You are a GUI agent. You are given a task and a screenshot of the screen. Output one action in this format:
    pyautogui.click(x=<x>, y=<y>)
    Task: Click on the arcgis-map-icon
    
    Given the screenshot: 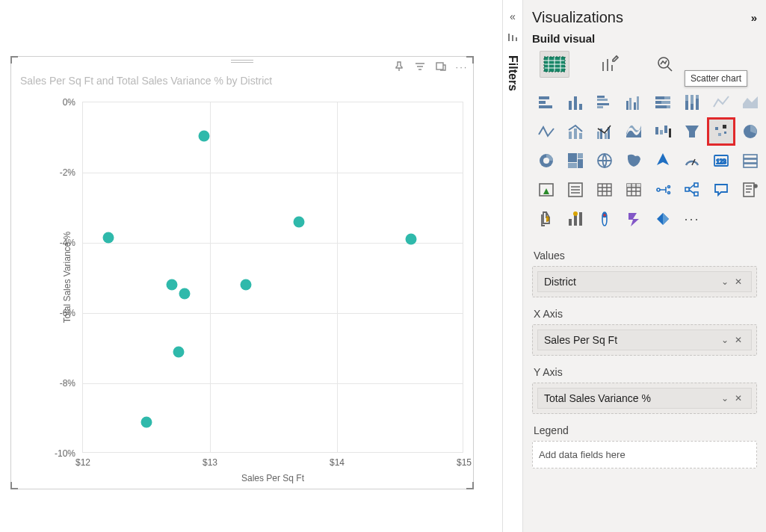 What is the action you would take?
    pyautogui.click(x=575, y=219)
    